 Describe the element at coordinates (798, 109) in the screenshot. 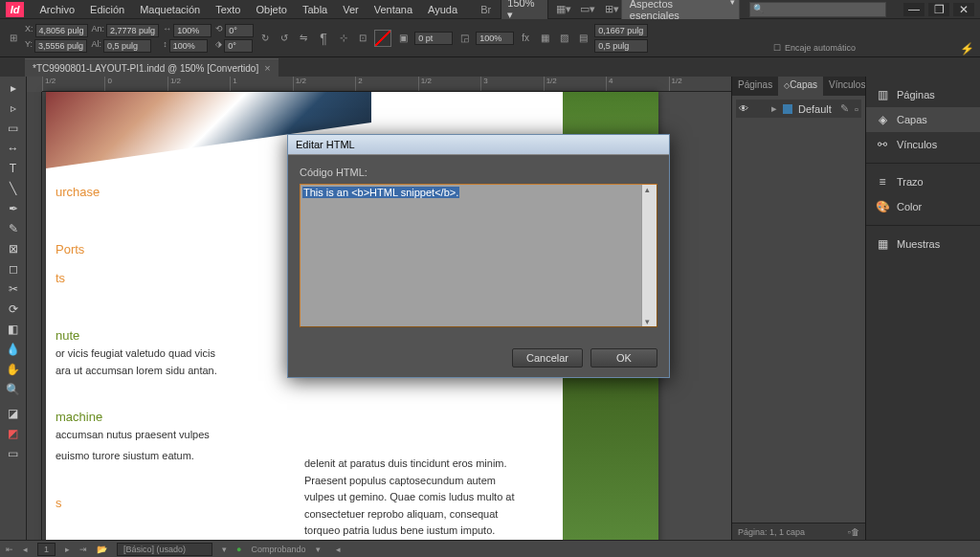

I see `layer-row: 👁 ▸ Default ✎ ▫` at that location.